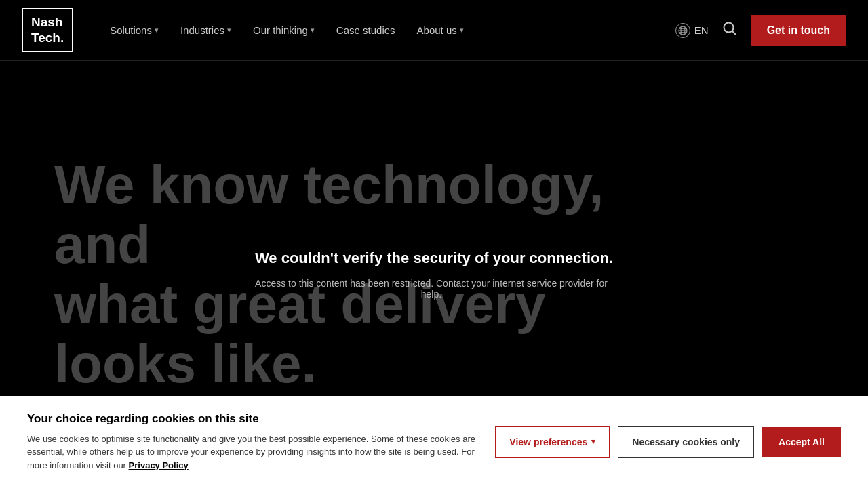 Image resolution: width=868 pixels, height=488 pixels. Describe the element at coordinates (134, 30) in the screenshot. I see `nav-item-solutions: Solutions ▾` at that location.